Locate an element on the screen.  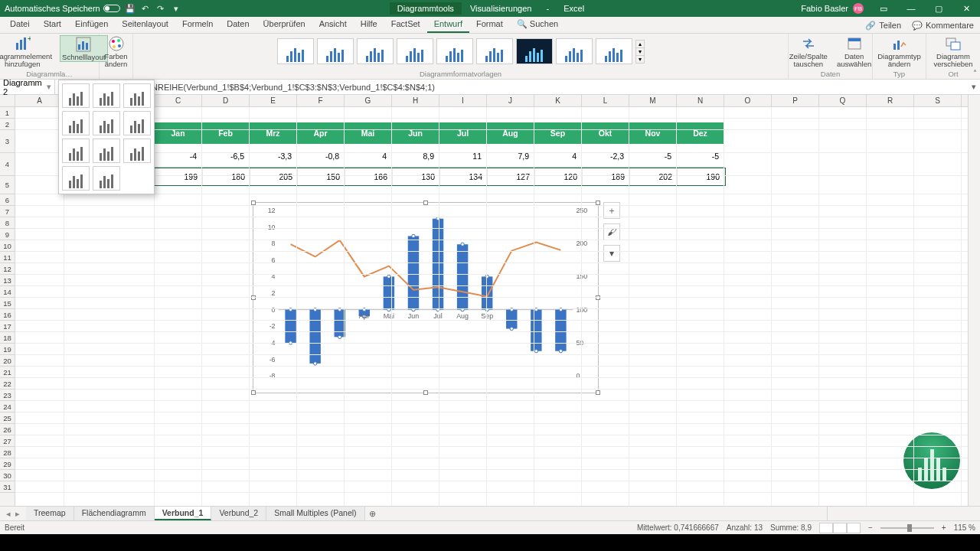
row-header-13: 13 is located at coordinates (8, 280).